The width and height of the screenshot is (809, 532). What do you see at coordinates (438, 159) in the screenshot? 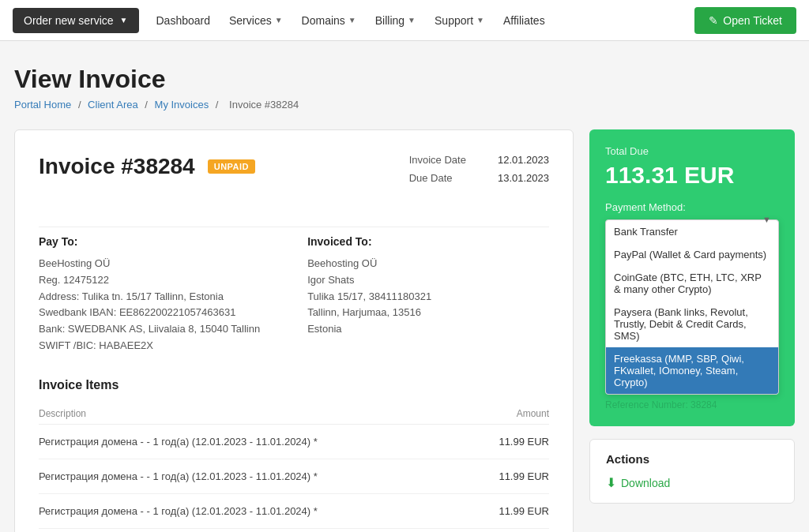
I see `invoice-date-label: Invoice Date` at bounding box center [438, 159].